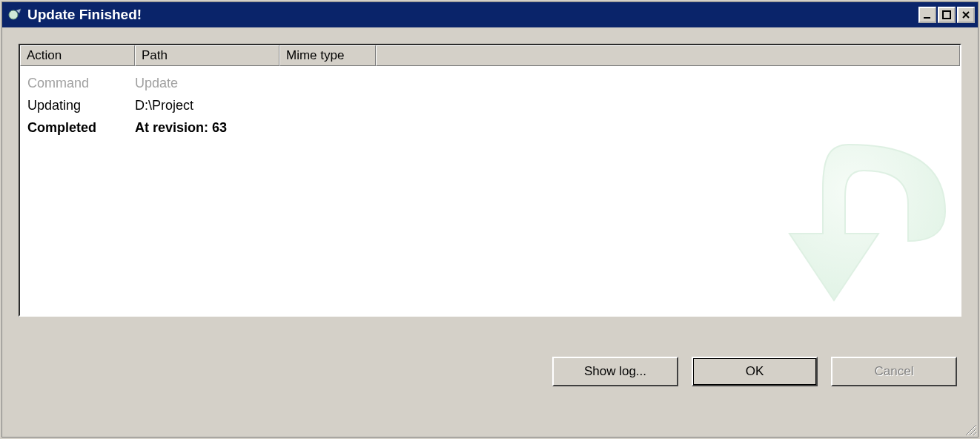  I want to click on column-header-spacer, so click(668, 56).